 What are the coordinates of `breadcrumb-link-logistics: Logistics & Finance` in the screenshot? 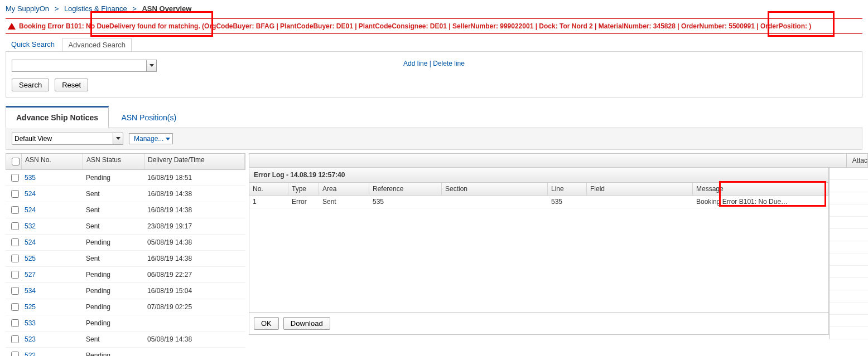 It's located at (96, 9).